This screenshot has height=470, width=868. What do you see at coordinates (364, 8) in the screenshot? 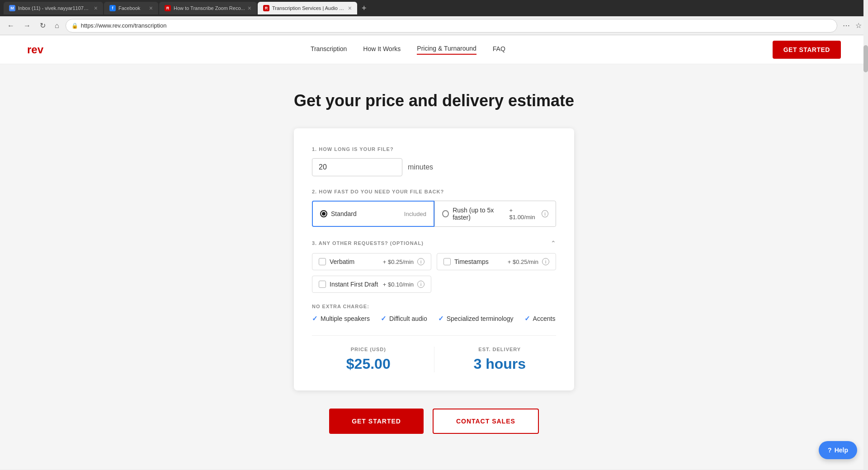
I see `new-tab-button: +` at bounding box center [364, 8].